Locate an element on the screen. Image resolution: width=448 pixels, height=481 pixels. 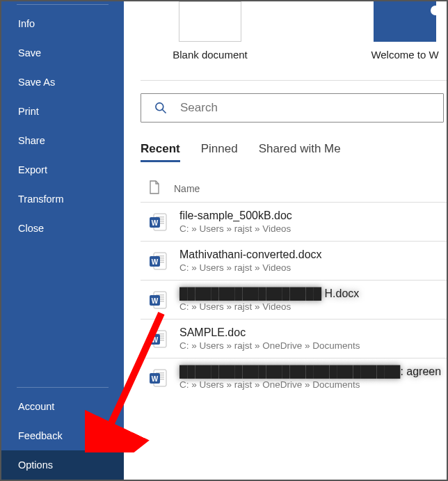
sidebar-item-options: Options is located at coordinates (63, 465).